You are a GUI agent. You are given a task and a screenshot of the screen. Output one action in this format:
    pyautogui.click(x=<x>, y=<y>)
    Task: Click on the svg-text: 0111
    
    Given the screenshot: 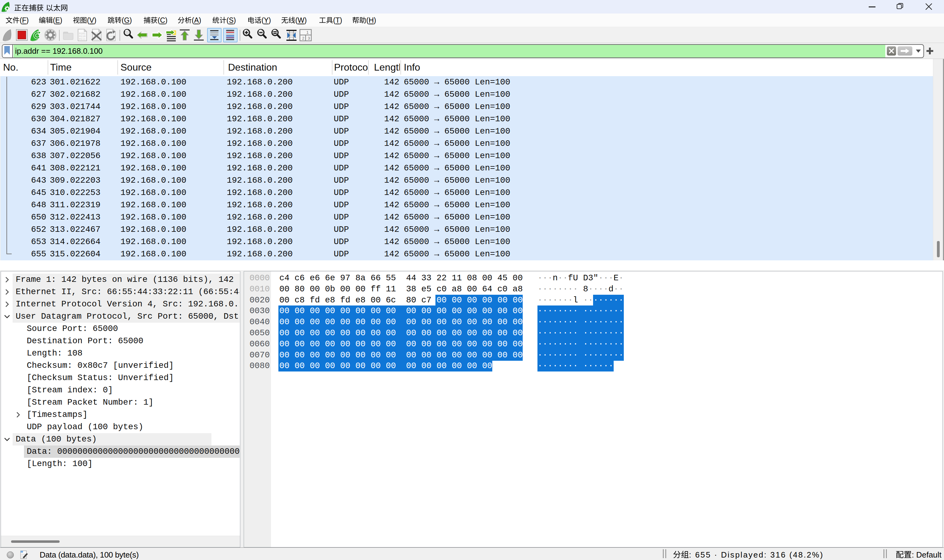 What is the action you would take?
    pyautogui.click(x=82, y=39)
    